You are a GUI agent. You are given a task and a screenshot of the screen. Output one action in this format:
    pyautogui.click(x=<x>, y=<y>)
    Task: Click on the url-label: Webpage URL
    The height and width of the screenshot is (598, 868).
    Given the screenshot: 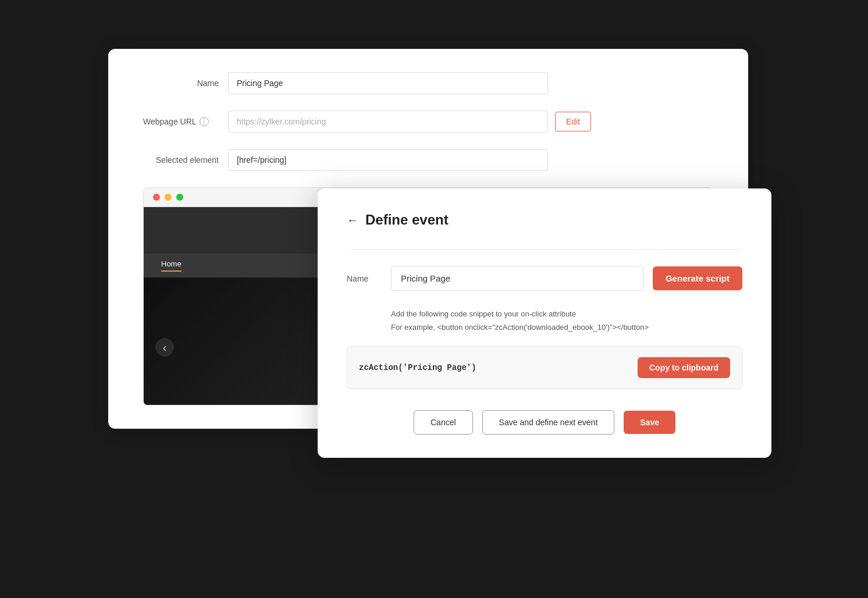 What is the action you would take?
    pyautogui.click(x=170, y=122)
    